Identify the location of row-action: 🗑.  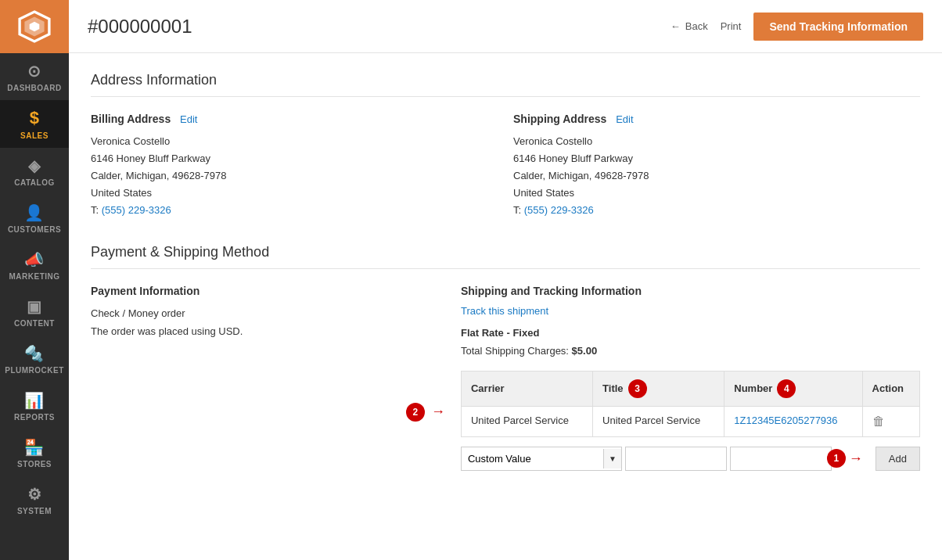
(890, 421).